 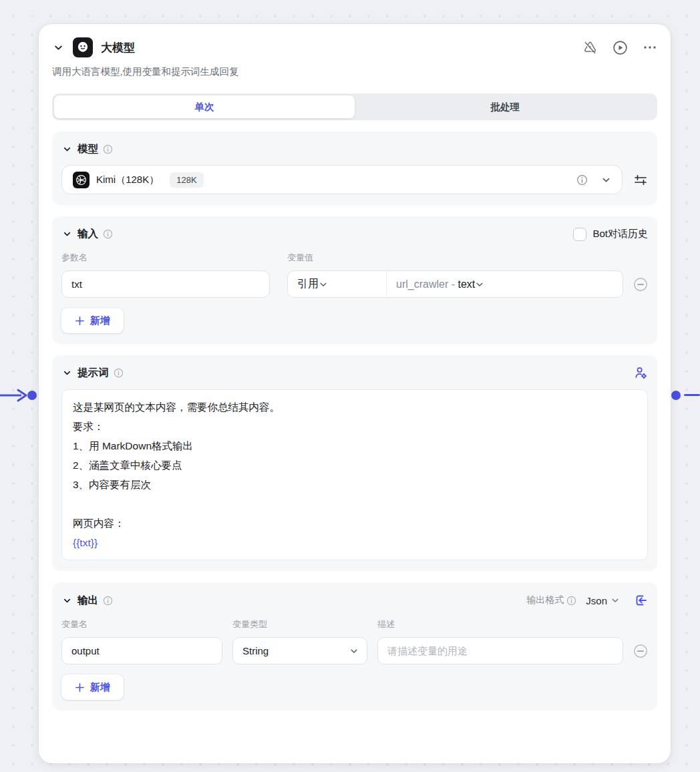 What do you see at coordinates (641, 373) in the screenshot?
I see `prompt-optimize-button` at bounding box center [641, 373].